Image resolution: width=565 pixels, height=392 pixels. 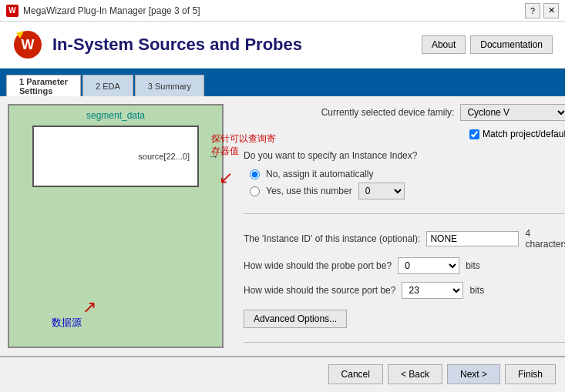 What do you see at coordinates (473, 239) in the screenshot?
I see `instance-id-input` at bounding box center [473, 239].